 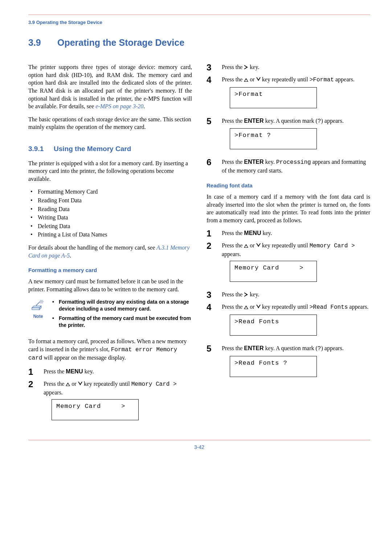 What do you see at coordinates (110, 87) in the screenshot?
I see `intro-para-1: The printer supports three types of stor…` at bounding box center [110, 87].